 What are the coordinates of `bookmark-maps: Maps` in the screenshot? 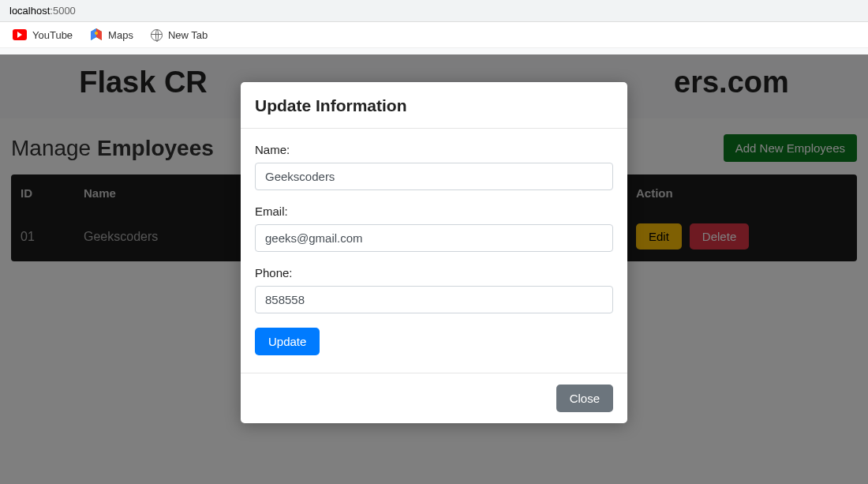 It's located at (112, 35).